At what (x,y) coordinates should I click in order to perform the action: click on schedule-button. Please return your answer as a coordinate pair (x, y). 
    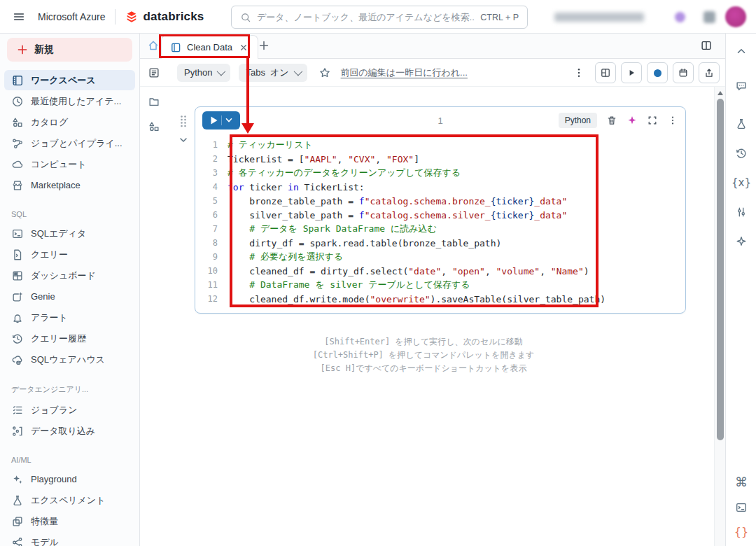
    Looking at the image, I should click on (683, 73).